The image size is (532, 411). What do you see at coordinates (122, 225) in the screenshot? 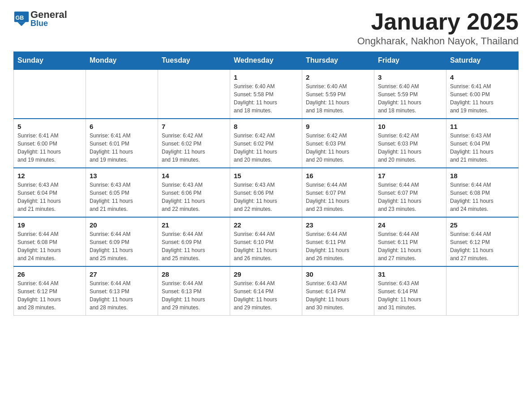
I see `day-number: 20` at bounding box center [122, 225].